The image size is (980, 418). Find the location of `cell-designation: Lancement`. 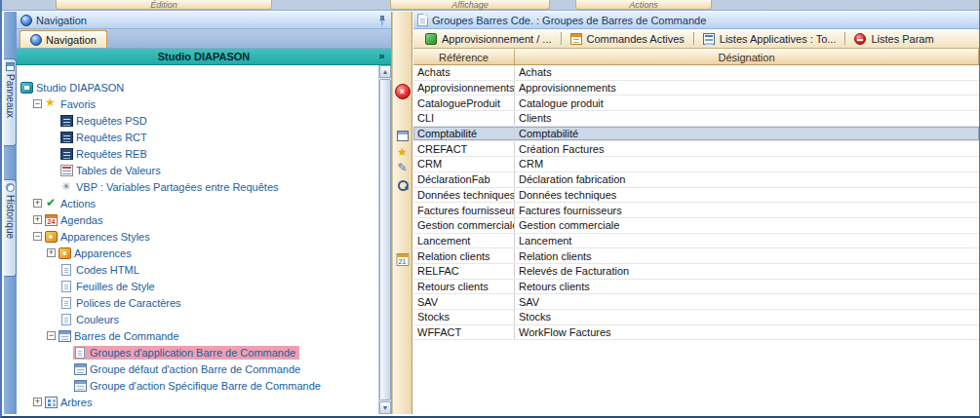

cell-designation: Lancement is located at coordinates (747, 242).